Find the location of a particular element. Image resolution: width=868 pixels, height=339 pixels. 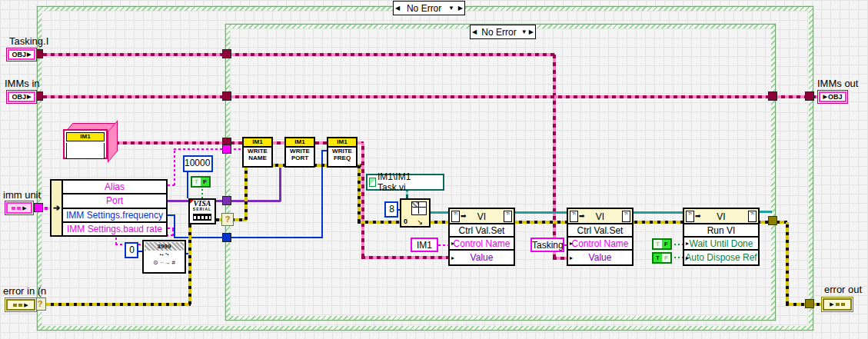

tasking-terminal: OBJ▶ is located at coordinates (22, 55).